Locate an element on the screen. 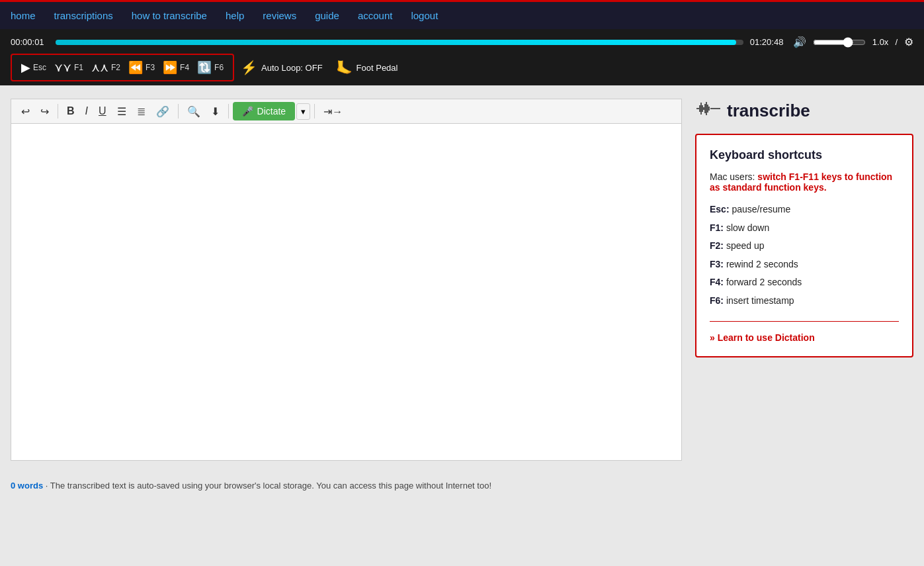 The image size is (924, 566). dictate-dropdown: ▾ is located at coordinates (303, 111).